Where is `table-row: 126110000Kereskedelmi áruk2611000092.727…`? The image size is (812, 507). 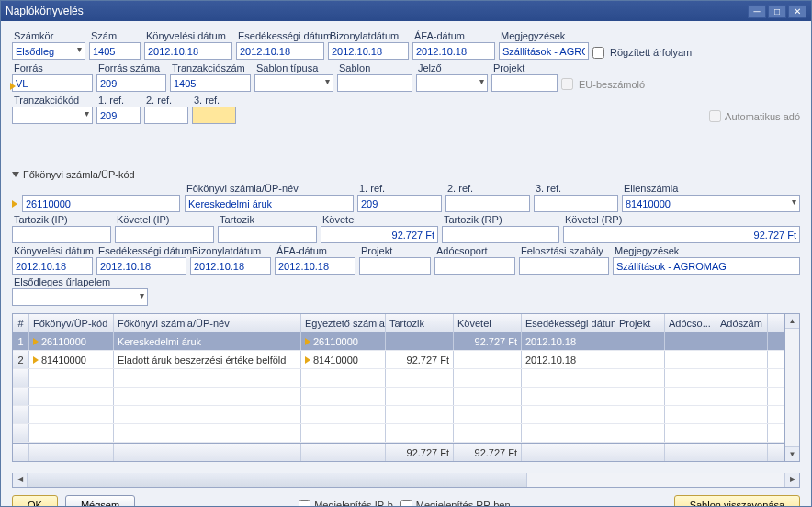 table-row: 126110000Kereskedelmi áruk2611000092.727… is located at coordinates (399, 342).